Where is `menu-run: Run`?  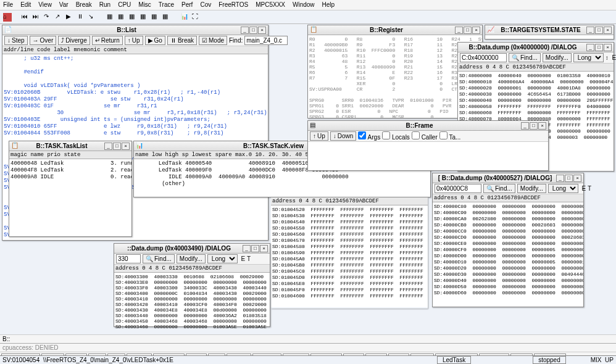 menu-run: Run is located at coordinates (105, 5).